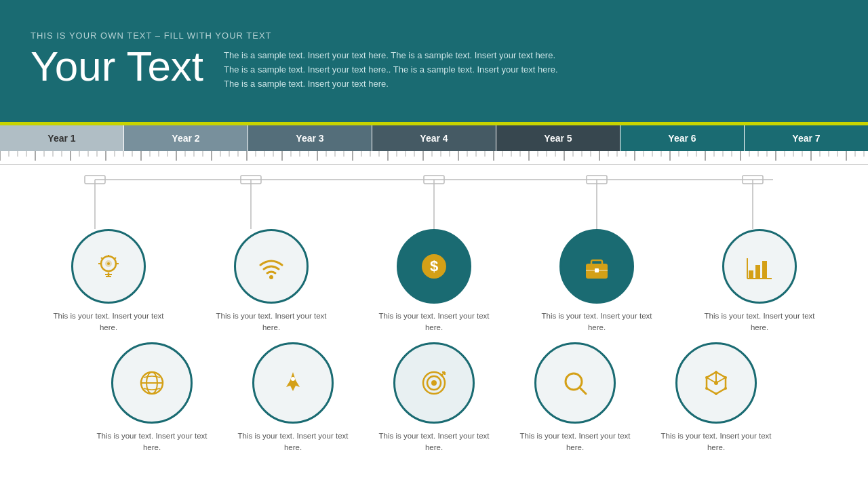 This screenshot has width=868, height=488. Describe the element at coordinates (575, 383) in the screenshot. I see `circle-search` at that location.